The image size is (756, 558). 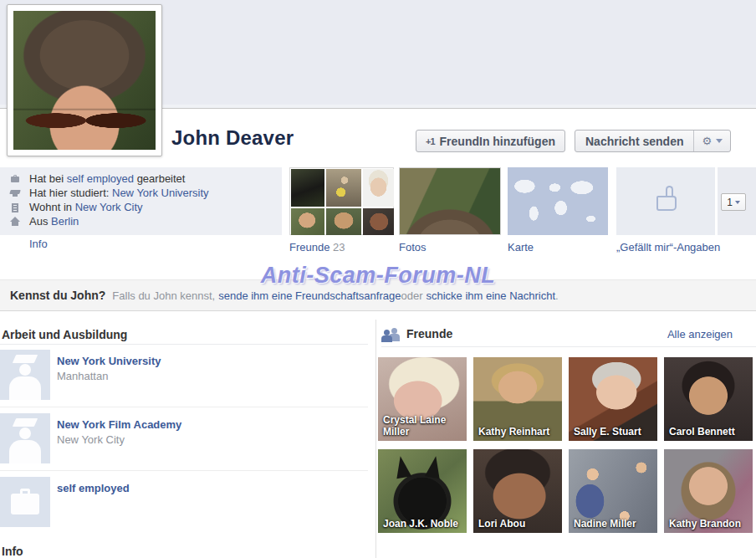 What do you see at coordinates (378, 295) in the screenshot?
I see `know-him-banner: Kennst du John? Falls du John kennst, se…` at bounding box center [378, 295].